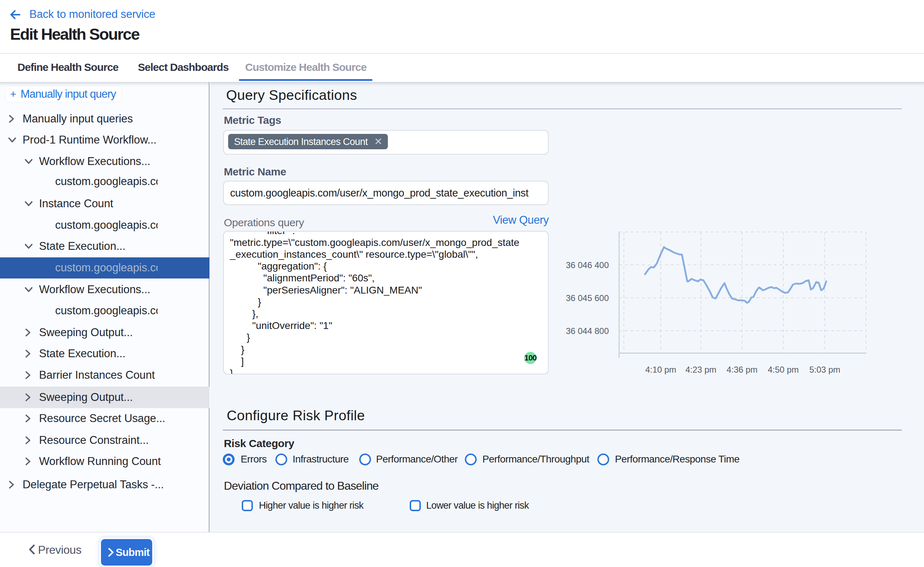 The height and width of the screenshot is (567, 924). Describe the element at coordinates (783, 370) in the screenshot. I see `svg-text: 4:50 pm` at that location.